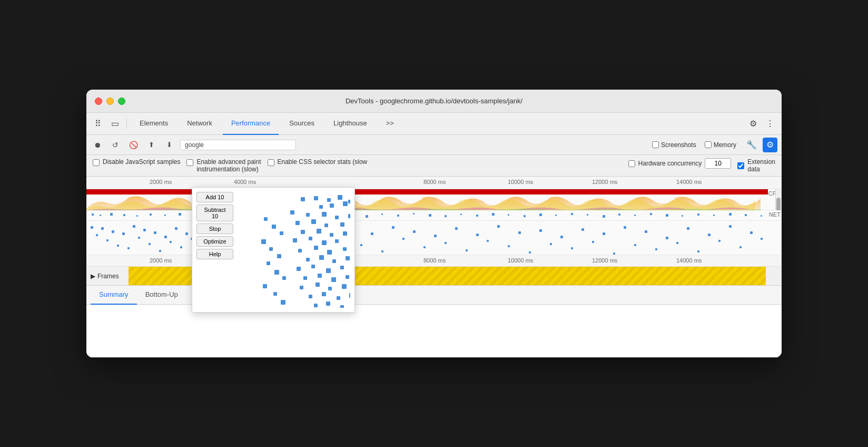 The width and height of the screenshot is (868, 447). Describe the element at coordinates (708, 144) in the screenshot. I see `memory-checkbox` at that location.